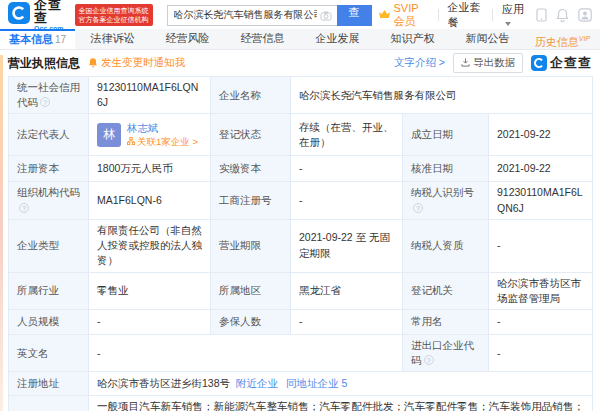  I want to click on table-row: 统一社会信用代码 91230110MA1F6LQN6J 企业名称 哈尔滨长尧汽车…, so click(301, 96).